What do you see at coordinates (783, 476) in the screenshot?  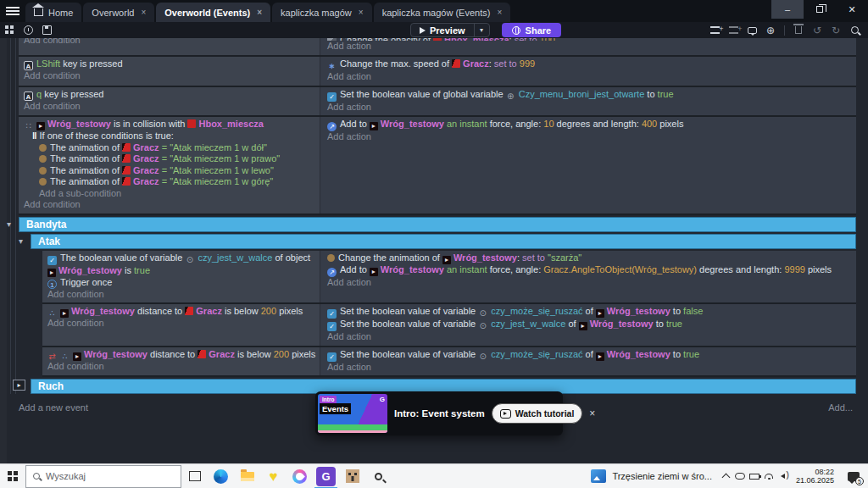 I see `volume-tray-icon` at bounding box center [783, 476].